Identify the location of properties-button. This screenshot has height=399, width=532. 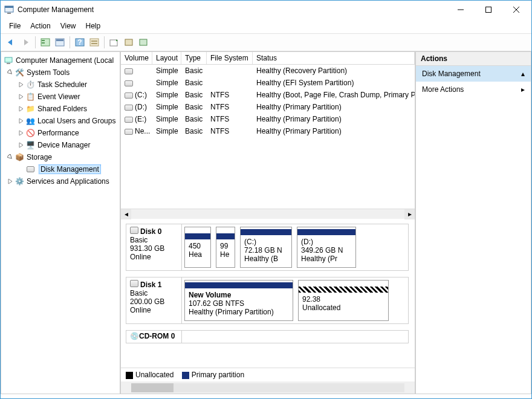
(60, 42).